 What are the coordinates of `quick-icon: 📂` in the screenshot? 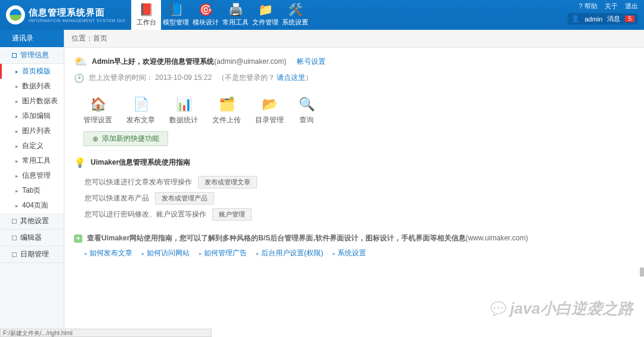 It's located at (270, 104).